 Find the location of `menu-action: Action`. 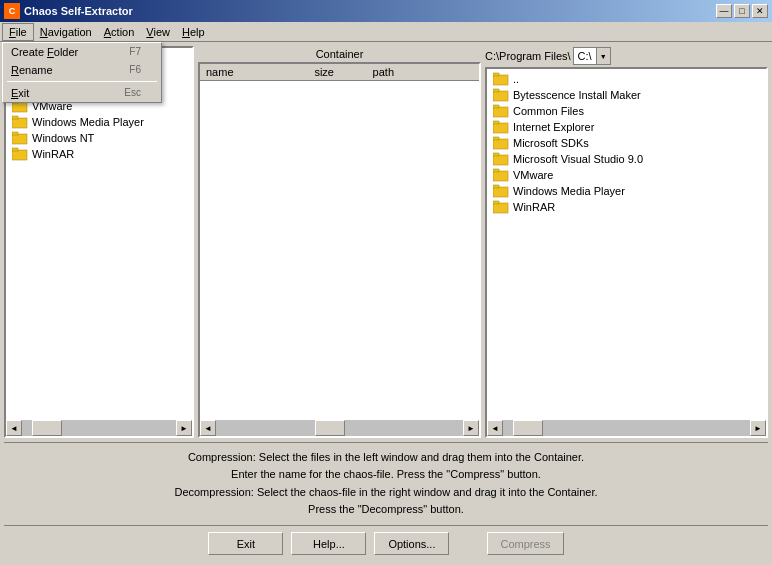

menu-action: Action is located at coordinates (120, 32).